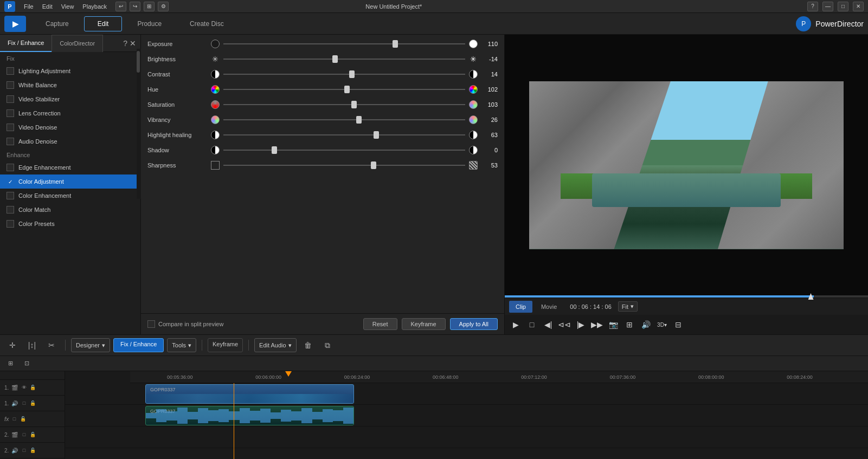 The width and height of the screenshot is (868, 459). What do you see at coordinates (26, 43) in the screenshot?
I see `fix-enhance-tab: Fix / Enhance` at bounding box center [26, 43].